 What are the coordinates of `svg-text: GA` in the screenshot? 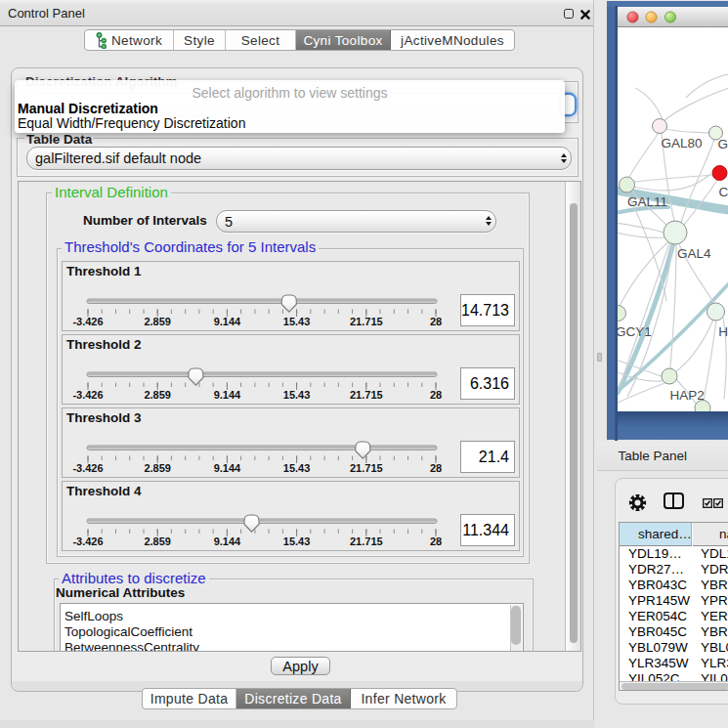 It's located at (723, 145).